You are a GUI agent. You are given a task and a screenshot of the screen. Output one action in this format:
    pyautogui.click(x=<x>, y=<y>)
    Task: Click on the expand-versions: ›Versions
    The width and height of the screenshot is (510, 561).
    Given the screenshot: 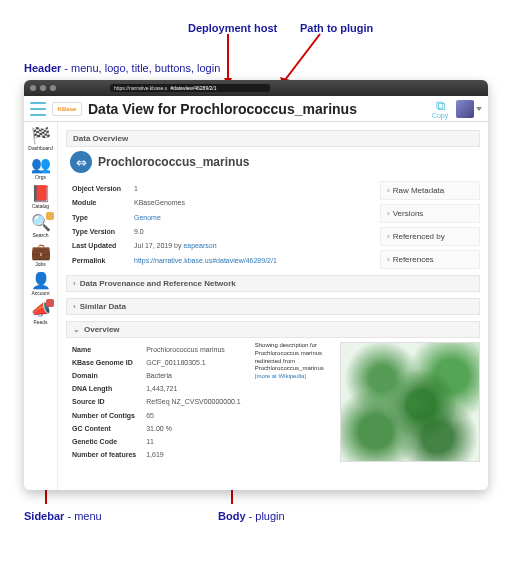 What is the action you would take?
    pyautogui.click(x=430, y=214)
    